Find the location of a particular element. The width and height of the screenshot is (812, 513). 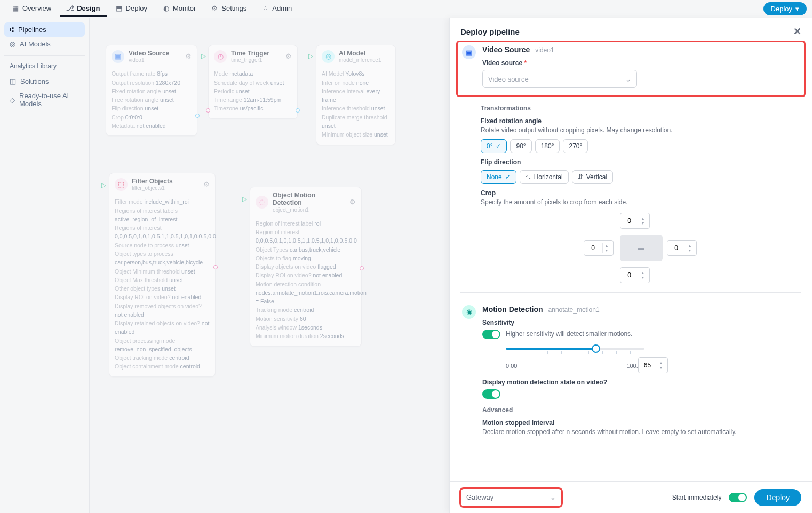

nav-label: Overview is located at coordinates (37, 9).